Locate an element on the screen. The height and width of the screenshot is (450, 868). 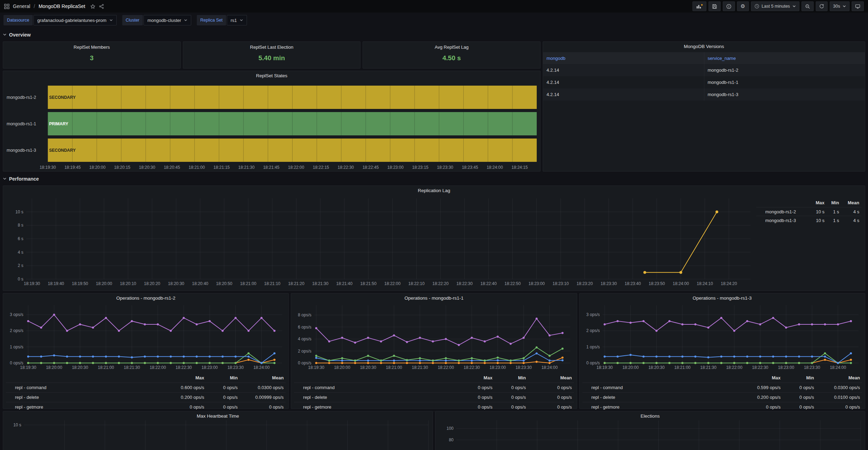
legend-value: 1 s is located at coordinates (834, 212).